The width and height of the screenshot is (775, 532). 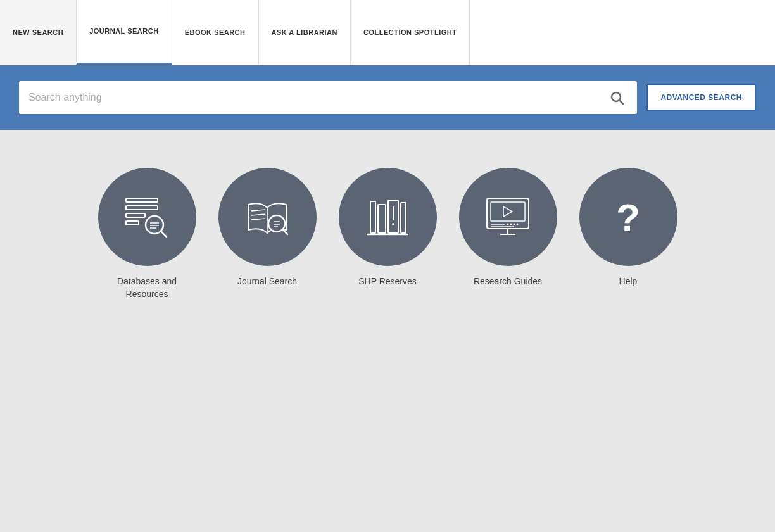 I want to click on shp-reserves-icon, so click(x=388, y=217).